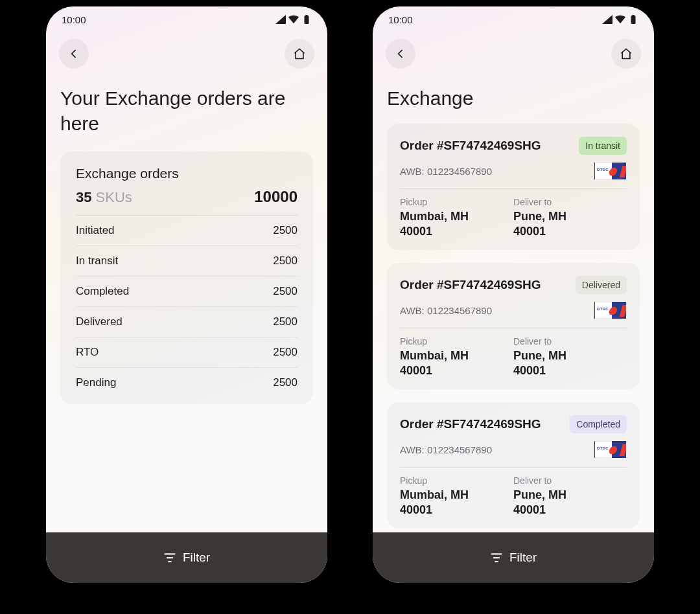 The image size is (700, 614). What do you see at coordinates (276, 197) in the screenshot?
I see `summary-total: 10000` at bounding box center [276, 197].